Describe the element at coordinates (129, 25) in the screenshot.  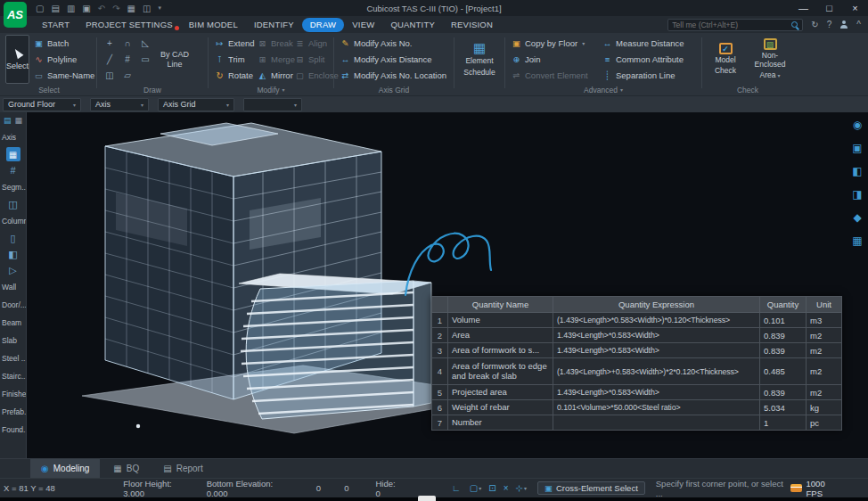
I see `tab-project-settings: PROJECT SETTINGS` at that location.